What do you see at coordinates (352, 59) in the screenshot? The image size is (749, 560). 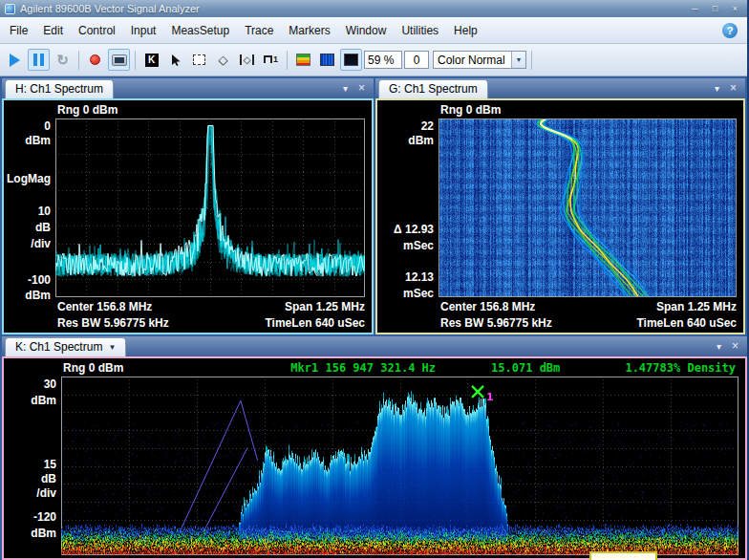 I see `density-view-button` at bounding box center [352, 59].